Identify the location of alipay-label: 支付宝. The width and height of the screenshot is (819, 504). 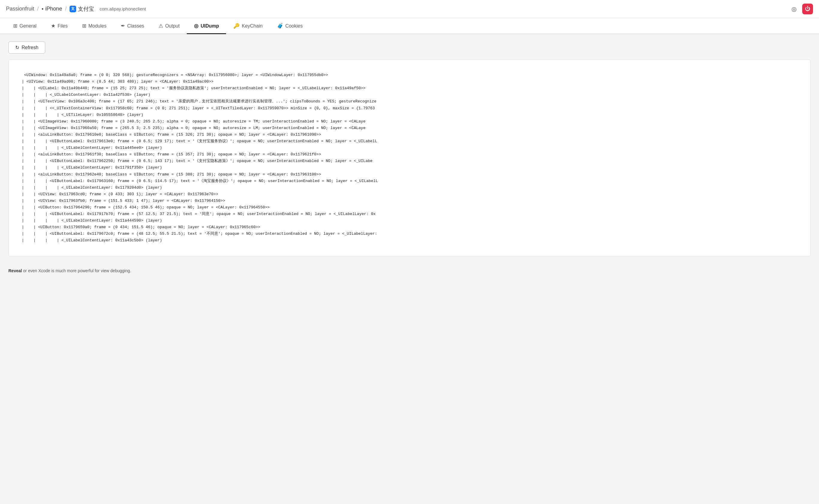
(86, 9).